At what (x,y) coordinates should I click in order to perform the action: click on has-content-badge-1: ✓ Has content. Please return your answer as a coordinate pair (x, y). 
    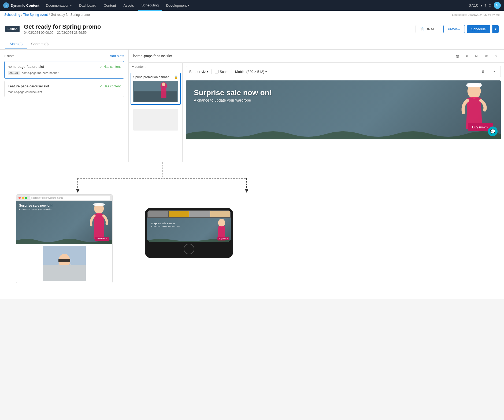
    Looking at the image, I should click on (110, 67).